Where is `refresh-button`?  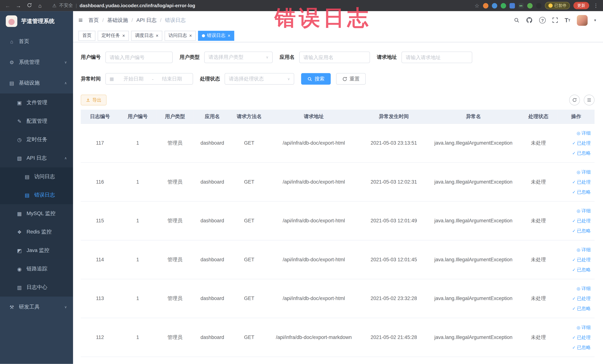
refresh-button is located at coordinates (574, 100).